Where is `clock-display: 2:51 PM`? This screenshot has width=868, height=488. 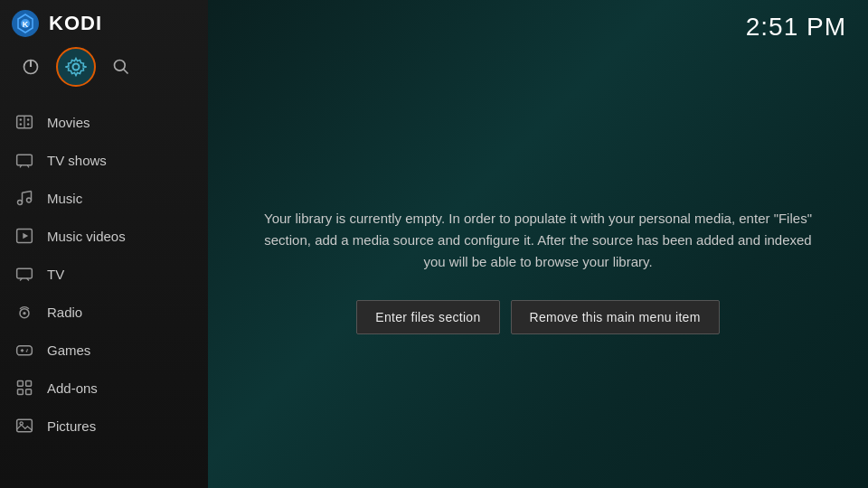 clock-display: 2:51 PM is located at coordinates (796, 27).